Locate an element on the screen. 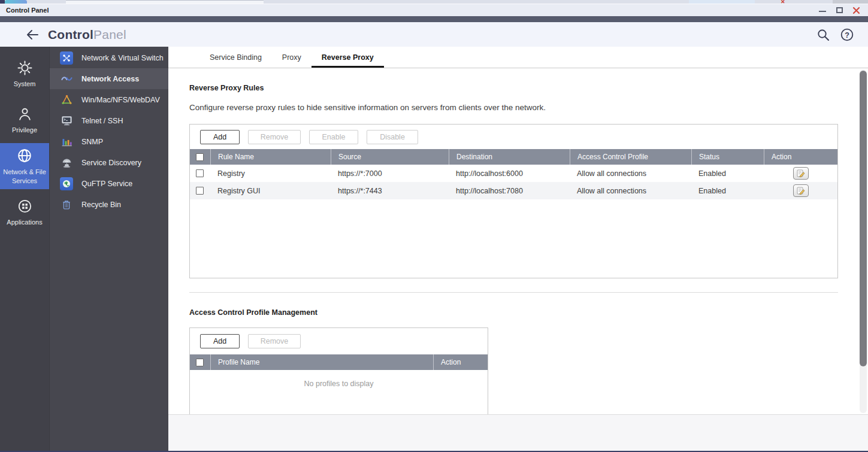 The width and height of the screenshot is (868, 452). help-button: ? is located at coordinates (847, 35).